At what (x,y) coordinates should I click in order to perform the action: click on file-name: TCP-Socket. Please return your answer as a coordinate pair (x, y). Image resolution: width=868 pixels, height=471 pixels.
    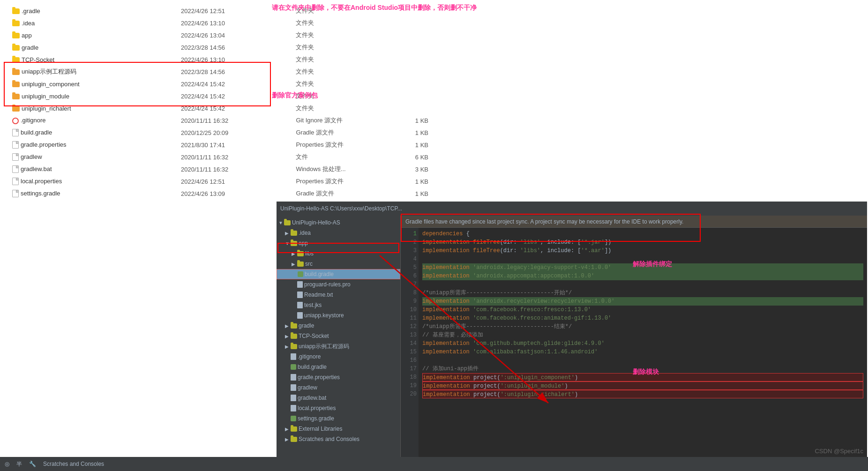
    Looking at the image, I should click on (94, 60).